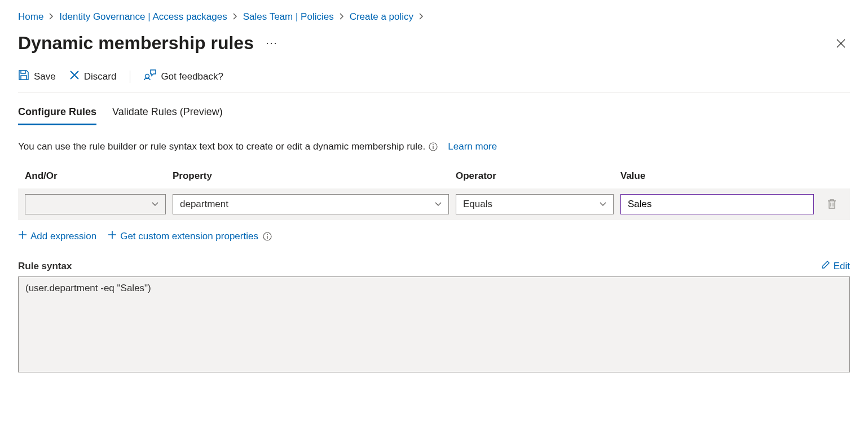  What do you see at coordinates (434, 236) in the screenshot?
I see `link-actions: Add expression Get custom extension prop…` at bounding box center [434, 236].